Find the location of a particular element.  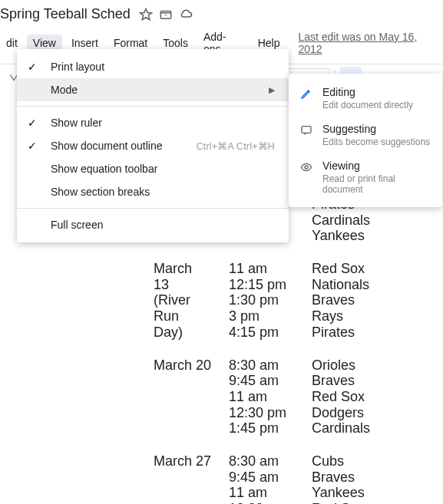

mode-suggesting: Suggesting Edits become suggestions is located at coordinates (365, 135).